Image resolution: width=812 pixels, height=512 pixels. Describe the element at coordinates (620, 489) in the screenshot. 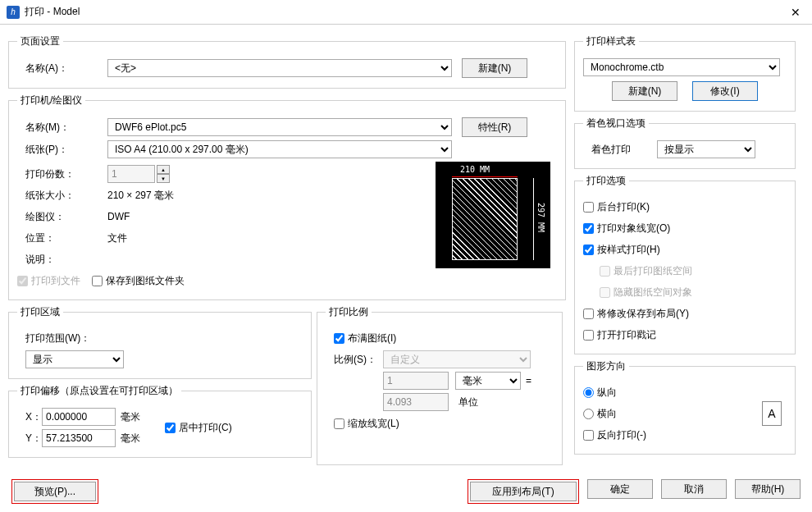

I see `ok-button: 确定` at that location.